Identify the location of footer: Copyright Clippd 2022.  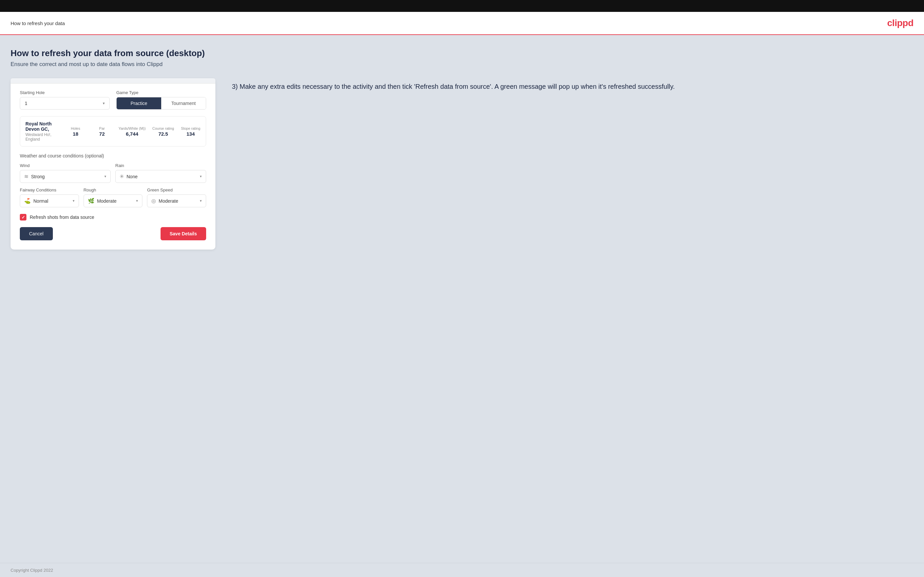
(462, 570).